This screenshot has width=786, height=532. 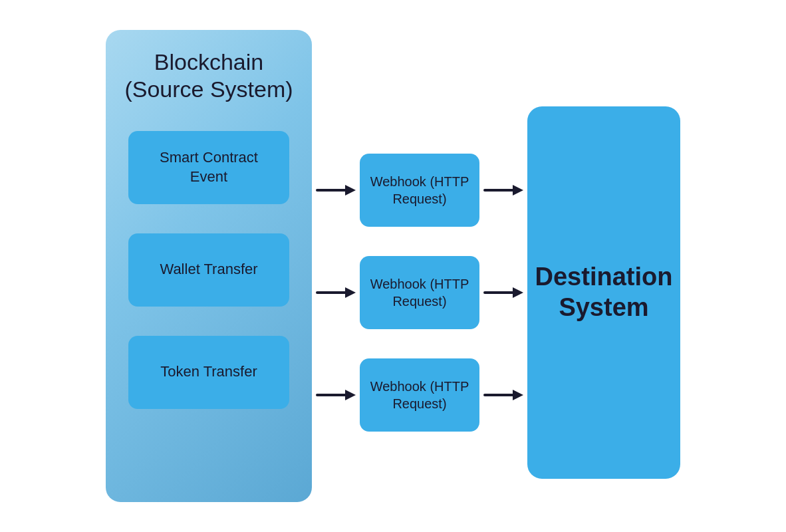 What do you see at coordinates (209, 372) in the screenshot?
I see `source-box-token-transfer: Token Transfer` at bounding box center [209, 372].